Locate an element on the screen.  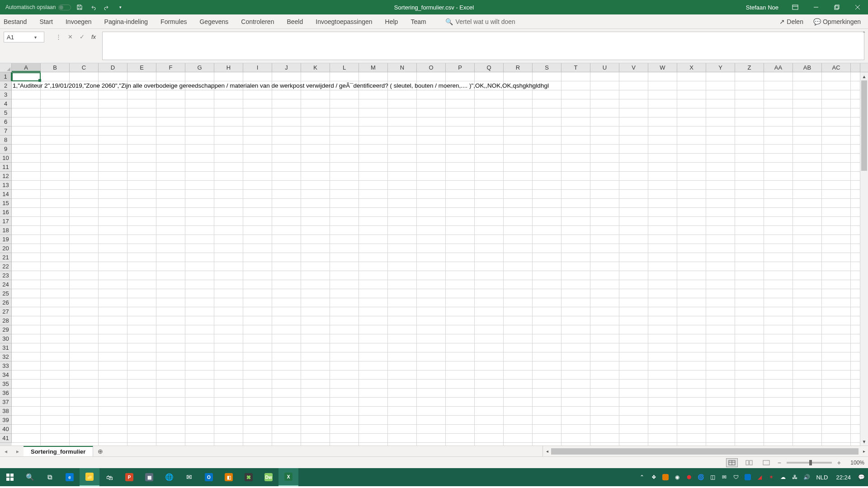
collapse-formula-bar: ⌃ is located at coordinates (864, 33).